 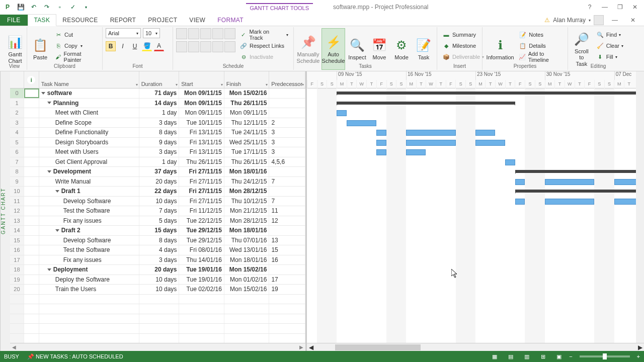 I want to click on cell-duration: 20 days, so click(x=159, y=269).